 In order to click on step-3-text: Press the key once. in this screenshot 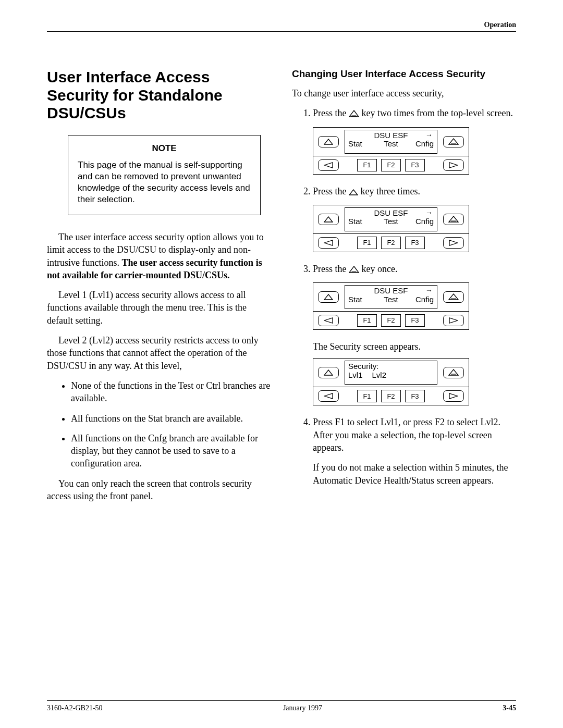, I will do `click(414, 269)`.